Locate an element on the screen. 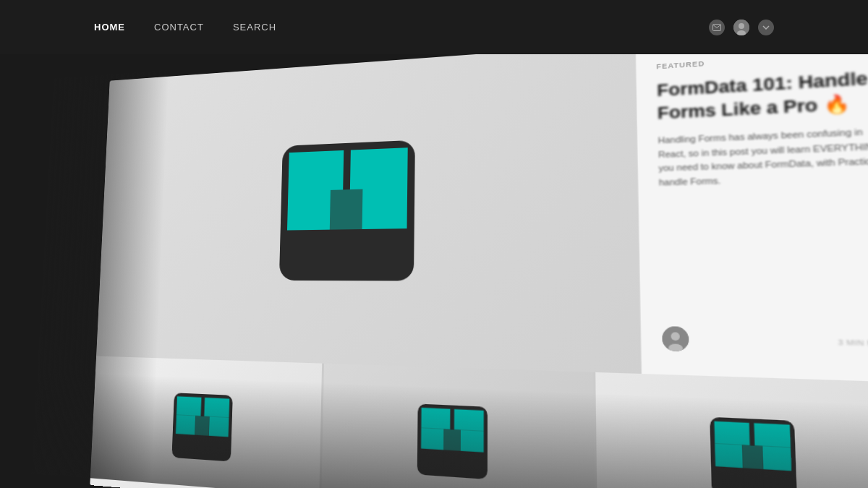 The image size is (868, 488). article-tag: FEATURED is located at coordinates (762, 62).